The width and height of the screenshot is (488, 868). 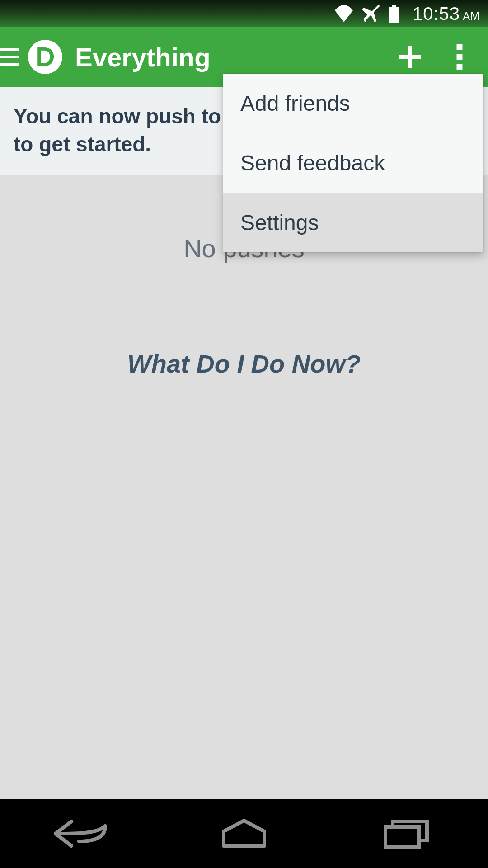 I want to click on nav-bar, so click(x=244, y=834).